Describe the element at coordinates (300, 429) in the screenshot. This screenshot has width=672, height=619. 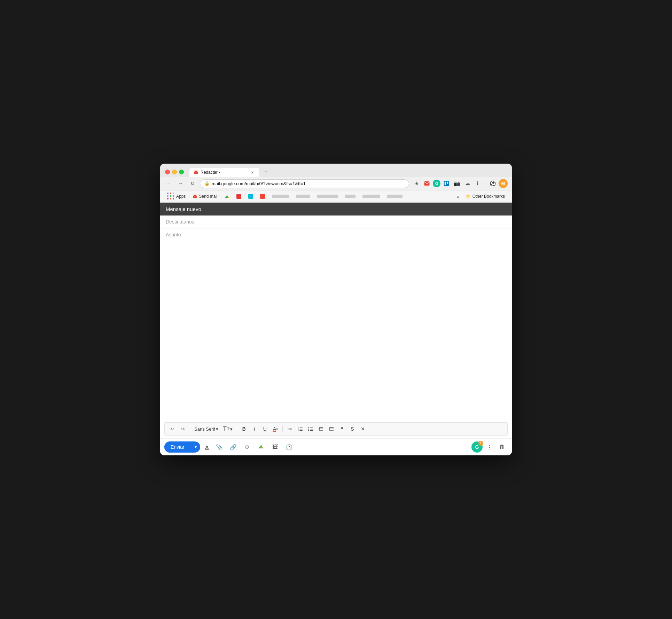
I see `numbered-list-button: 1.2.3.` at that location.